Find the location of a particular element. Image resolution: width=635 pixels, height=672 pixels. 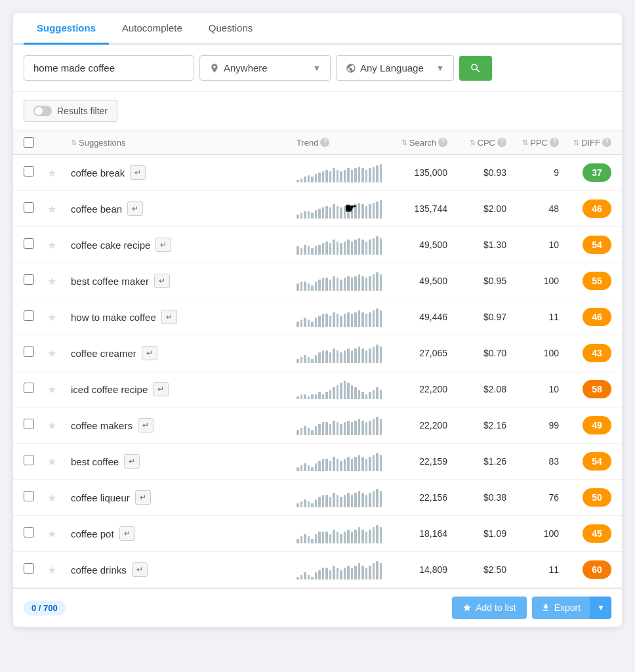

table-row: ★ best coffee ↵ 22,159 $1.26 83 54 is located at coordinates (318, 462).